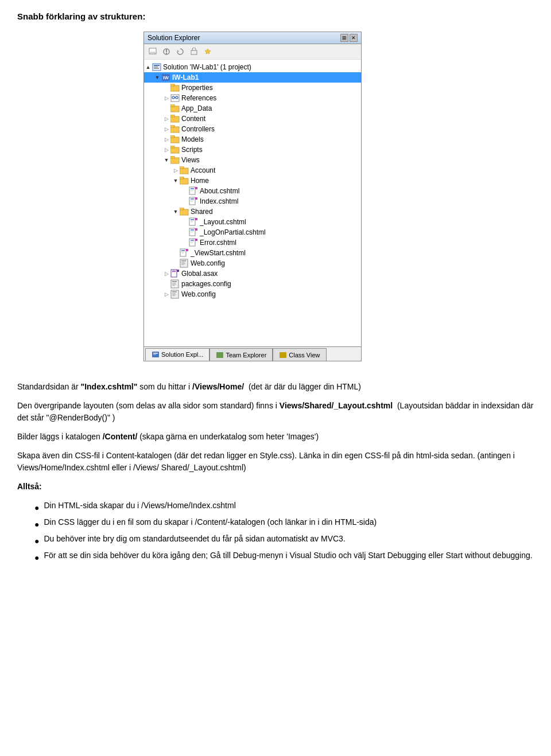  Describe the element at coordinates (253, 139) in the screenshot. I see `tree-item-models: ▷ Models` at that location.